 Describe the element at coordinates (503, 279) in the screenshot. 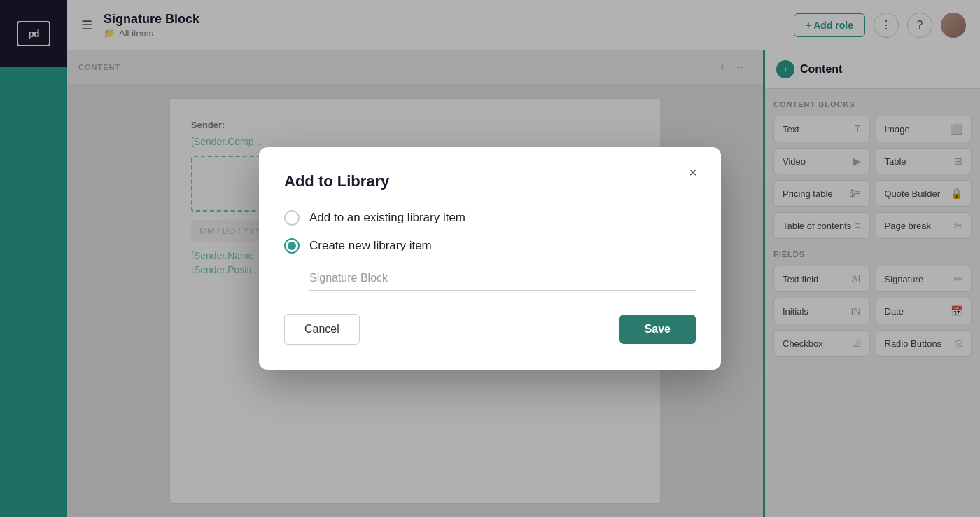

I see `modal-input-area` at that location.